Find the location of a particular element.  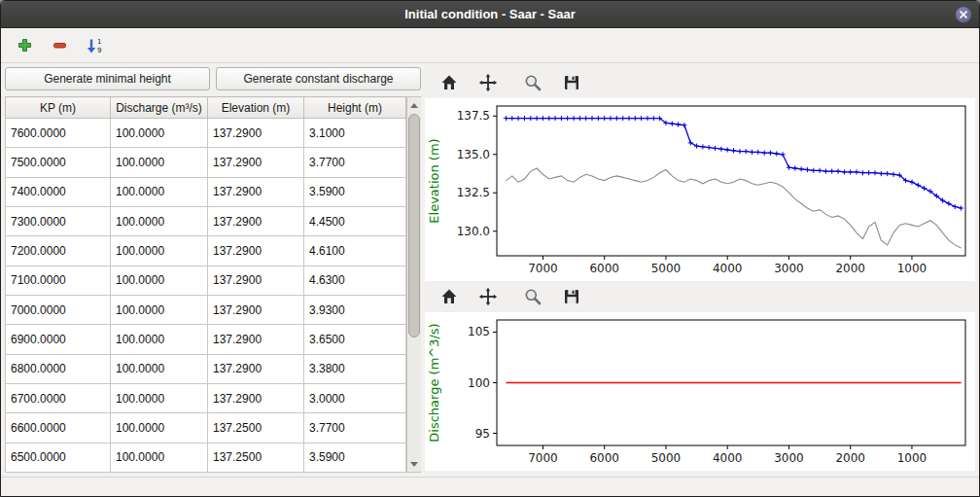

svg-text: 95 is located at coordinates (482, 434).